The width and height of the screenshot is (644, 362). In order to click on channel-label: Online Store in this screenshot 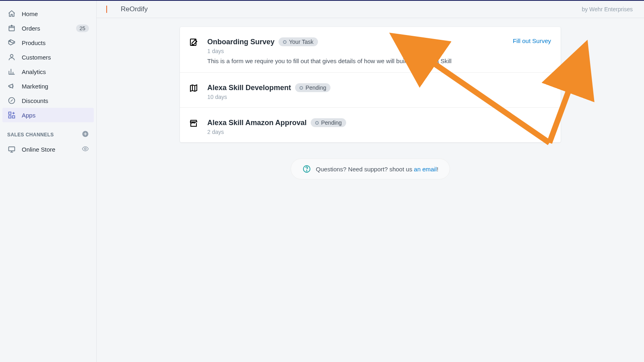, I will do `click(49, 150)`.